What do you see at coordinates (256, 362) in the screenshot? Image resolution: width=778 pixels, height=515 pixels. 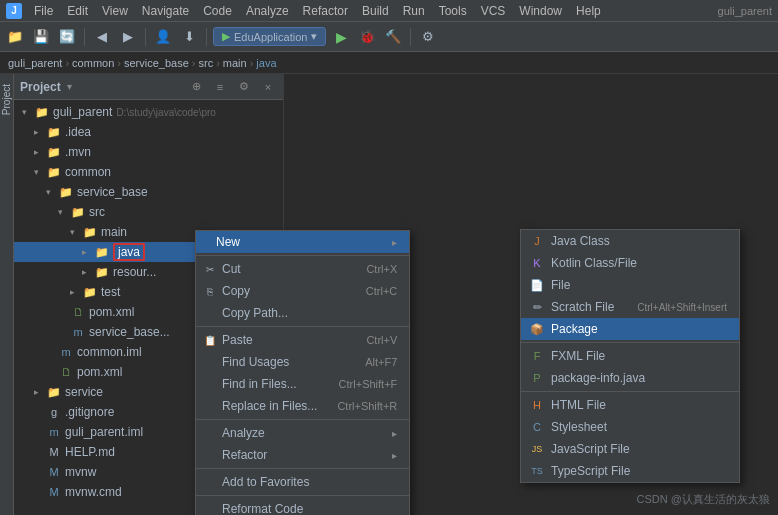 I see `ctx-find-usages-label: Find Usages` at bounding box center [256, 362].